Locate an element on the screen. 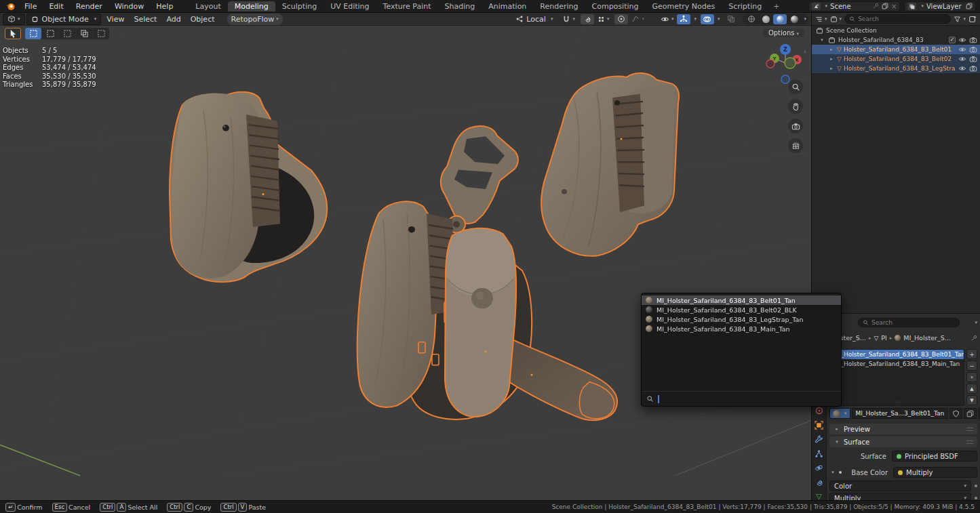 The height and width of the screenshot is (513, 980). tab-physics-icon is located at coordinates (819, 468).